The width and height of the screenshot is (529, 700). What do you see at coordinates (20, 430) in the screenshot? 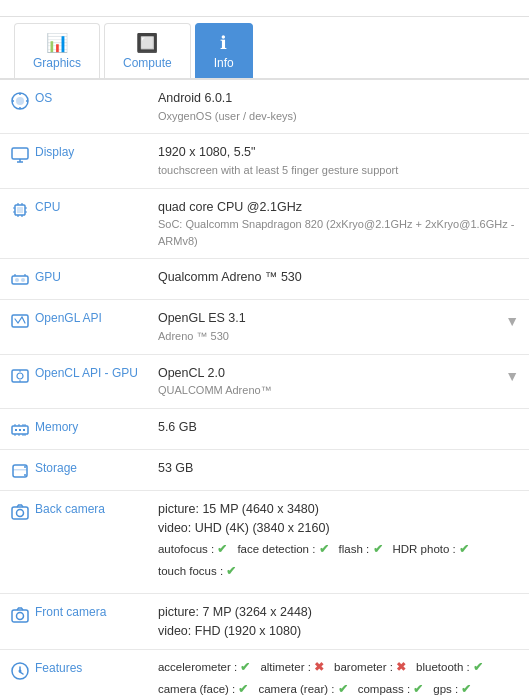
I see `memory-icon` at bounding box center [20, 430].